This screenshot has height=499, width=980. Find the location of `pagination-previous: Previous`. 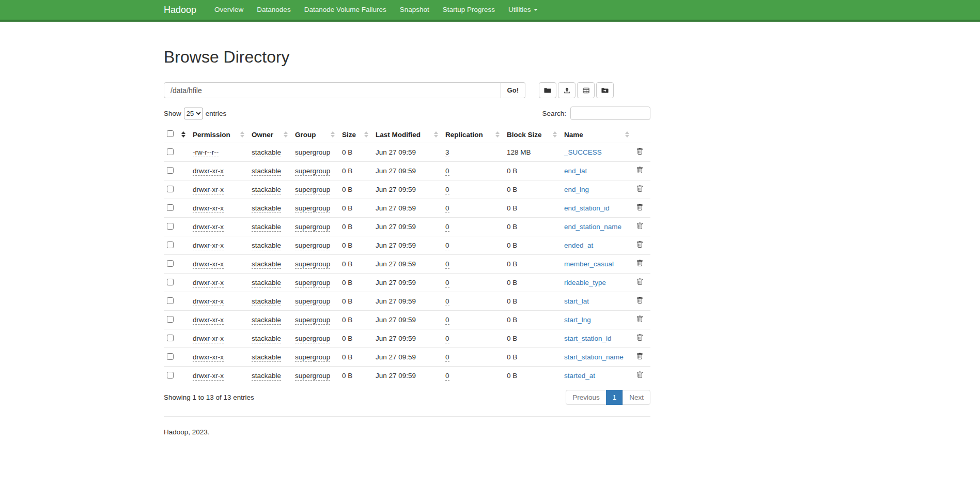

pagination-previous: Previous is located at coordinates (586, 397).